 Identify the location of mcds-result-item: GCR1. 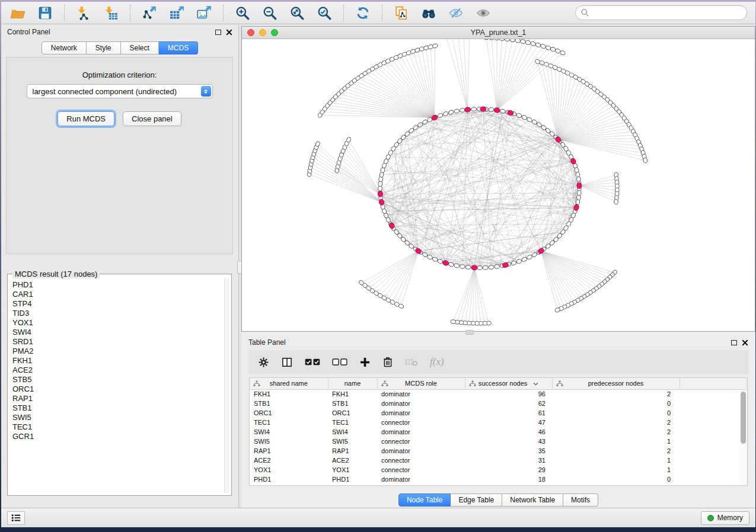
(117, 437).